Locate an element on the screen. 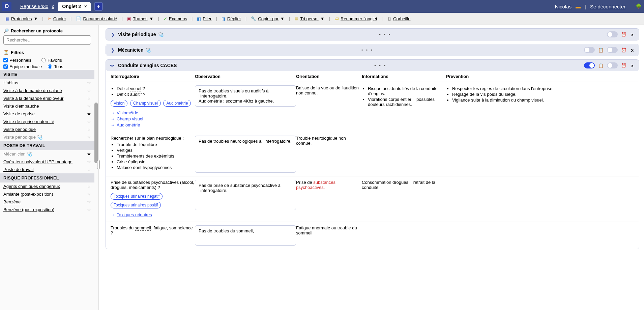  sidebar-item: Visite d'embauche☆ is located at coordinates (47, 106).